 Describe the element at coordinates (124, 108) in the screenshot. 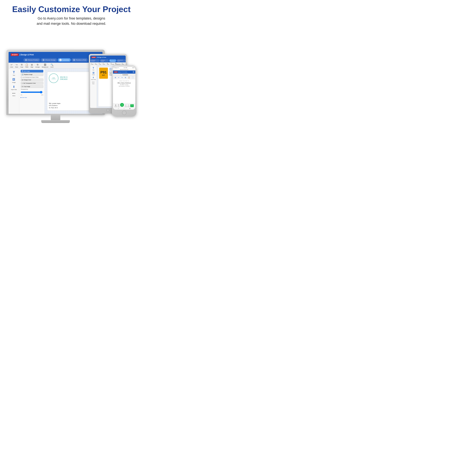

I see `phone-nav-home: □` at that location.